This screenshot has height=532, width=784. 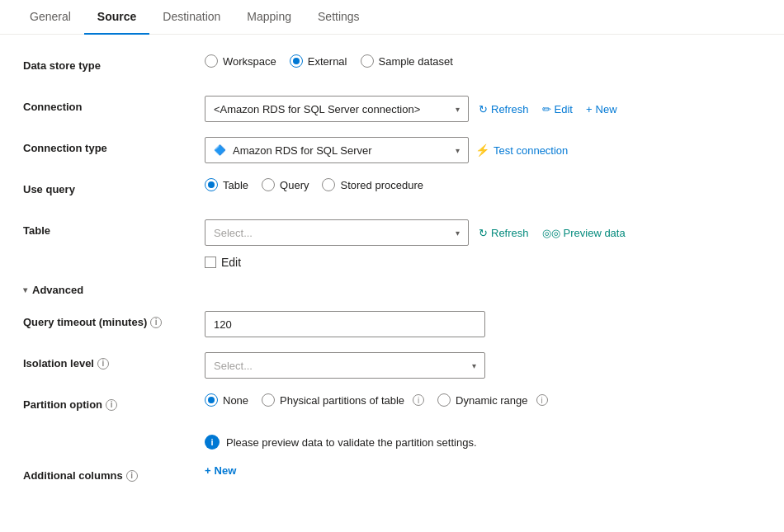 I want to click on table-edit-checkbox, so click(x=210, y=262).